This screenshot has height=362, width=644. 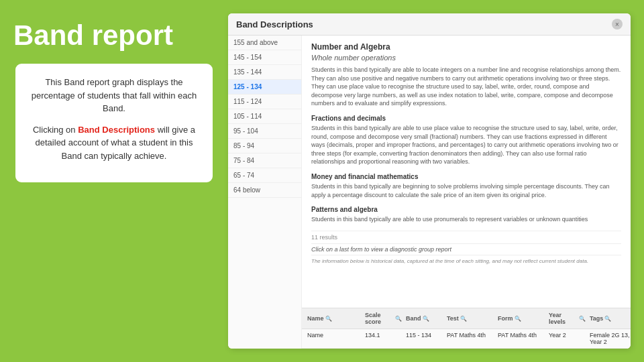 I want to click on col-header-score: Scale score 🔍, so click(x=384, y=318).